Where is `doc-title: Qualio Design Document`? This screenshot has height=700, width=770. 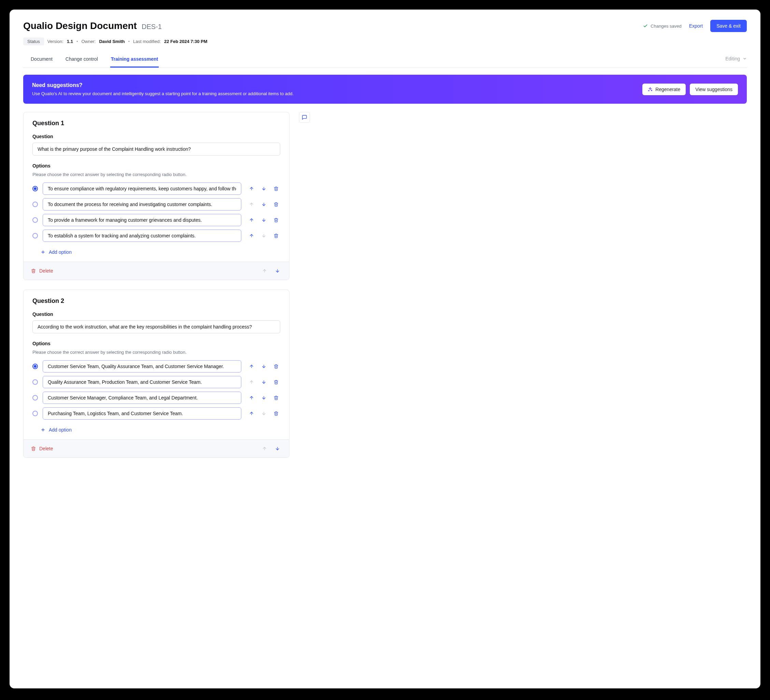 doc-title: Qualio Design Document is located at coordinates (80, 26).